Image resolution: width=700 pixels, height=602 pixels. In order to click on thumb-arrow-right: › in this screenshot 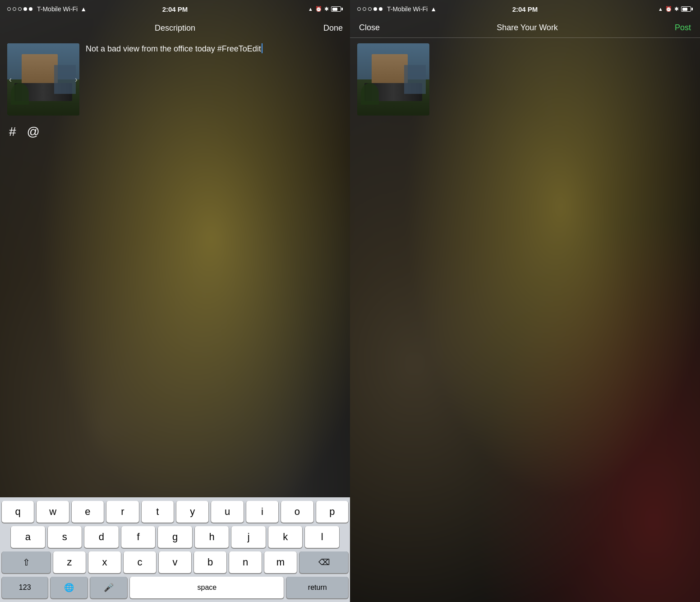, I will do `click(76, 79)`.